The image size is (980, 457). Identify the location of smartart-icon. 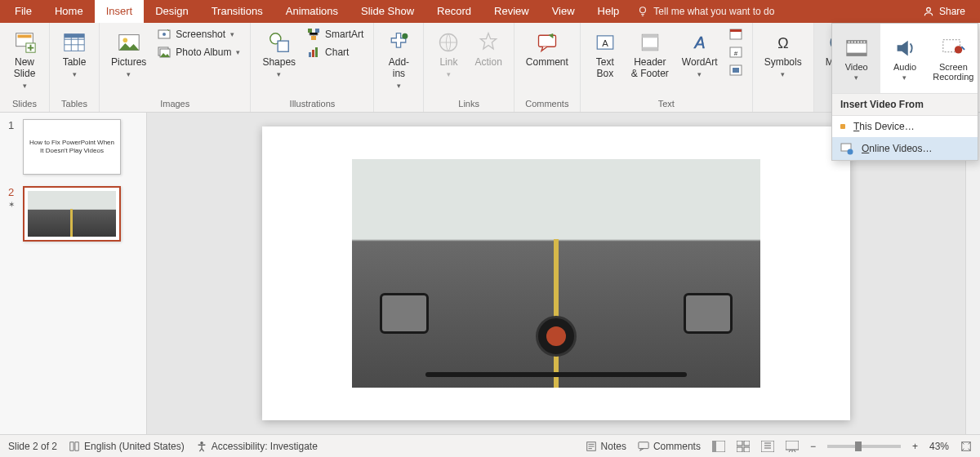
(314, 34).